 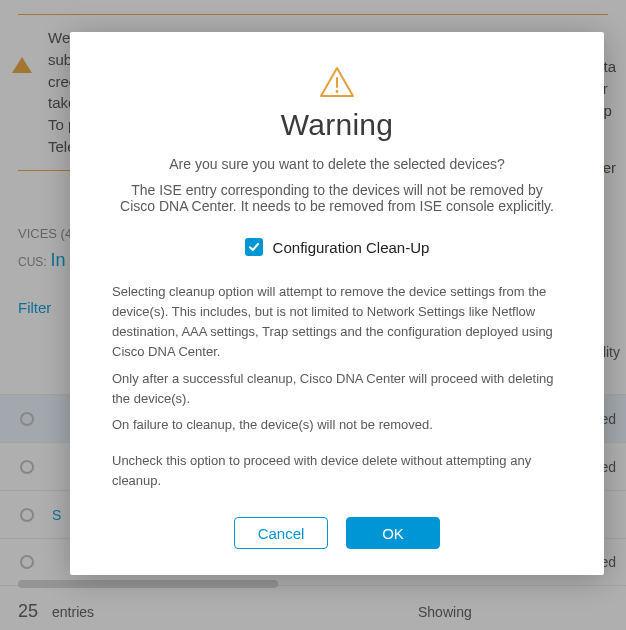 I want to click on warning-icon, so click(x=337, y=82).